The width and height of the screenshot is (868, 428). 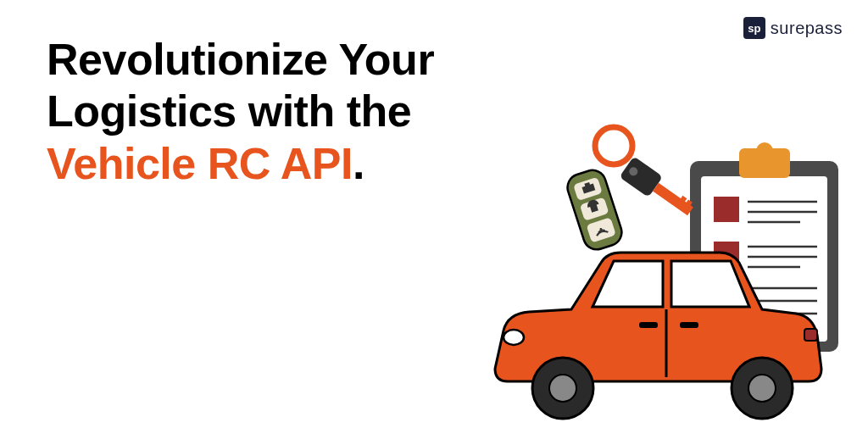 I want to click on car-keys-icon, so click(x=631, y=190).